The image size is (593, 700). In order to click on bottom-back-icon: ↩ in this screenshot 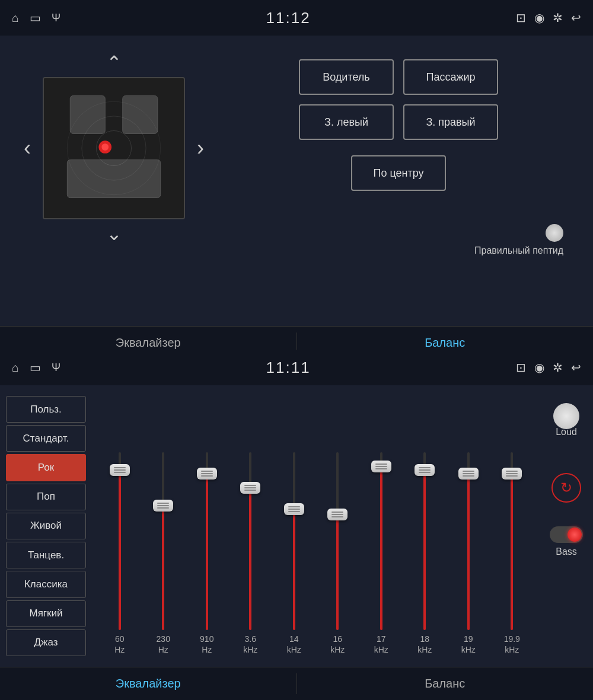, I will do `click(576, 367)`.